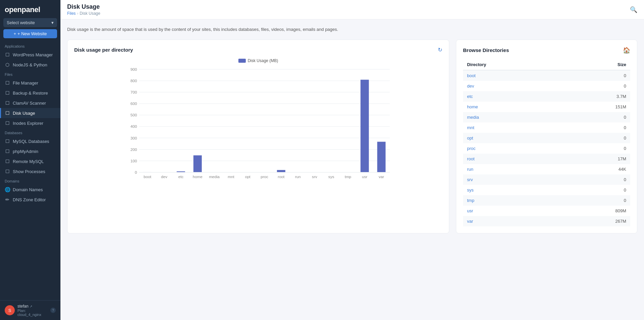  I want to click on sidebar-item-dns-zone-editor: ✏DNS Zone Editor, so click(30, 200).